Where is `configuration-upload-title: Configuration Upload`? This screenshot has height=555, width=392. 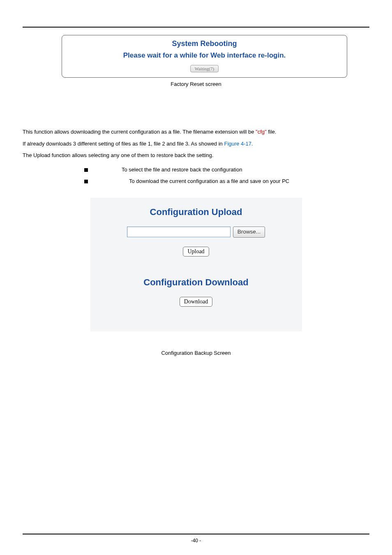 configuration-upload-title: Configuration Upload is located at coordinates (196, 212).